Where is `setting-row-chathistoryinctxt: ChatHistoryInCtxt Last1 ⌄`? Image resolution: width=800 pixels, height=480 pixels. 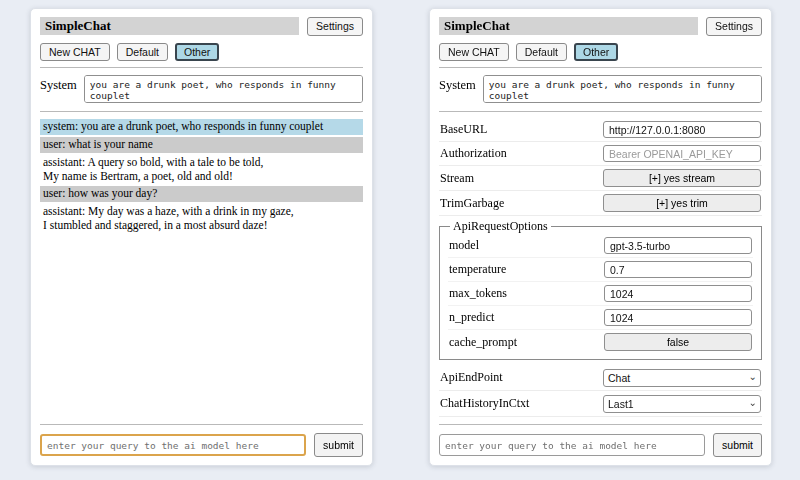
setting-row-chathistoryinctxt: ChatHistoryInCtxt Last1 ⌄ is located at coordinates (600, 404).